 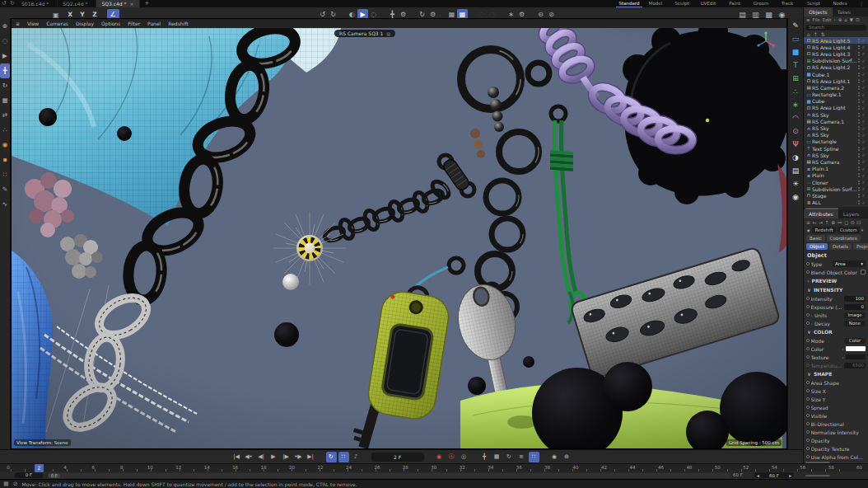 I want to click on section-intensity: ∨INTENSITY, so click(x=836, y=290).